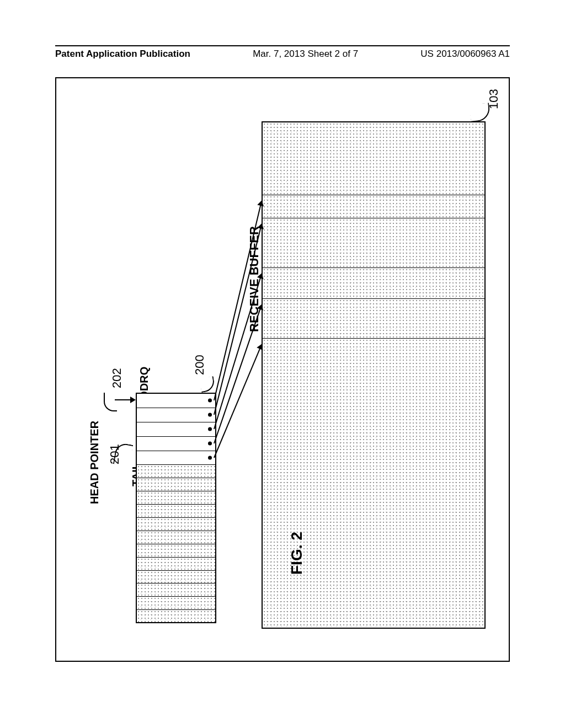  What do you see at coordinates (176, 508) in the screenshot?
I see `addrq-queue` at bounding box center [176, 508].